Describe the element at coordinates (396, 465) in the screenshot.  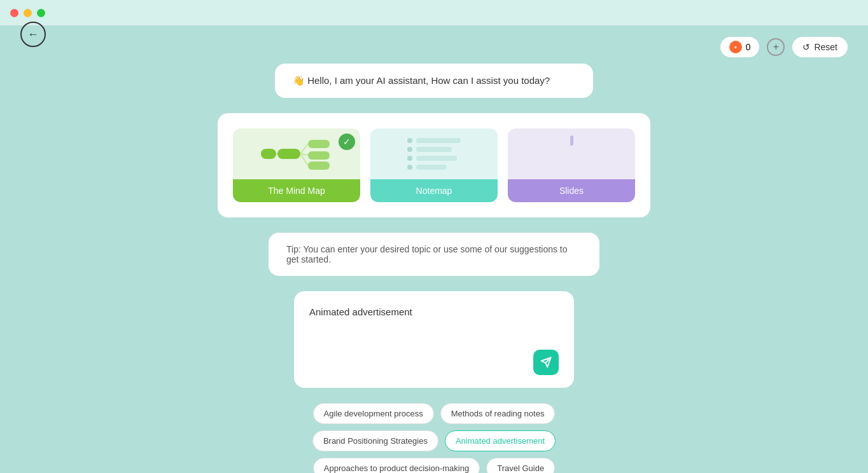
I see `suggestion-chip: Approaches to product decision-making` at that location.